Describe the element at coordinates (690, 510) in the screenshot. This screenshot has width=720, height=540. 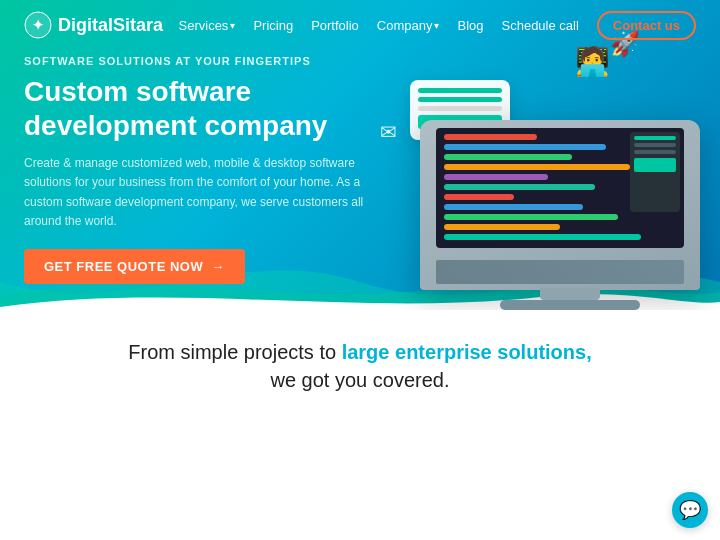
I see `chat-fab-button: 💬` at that location.